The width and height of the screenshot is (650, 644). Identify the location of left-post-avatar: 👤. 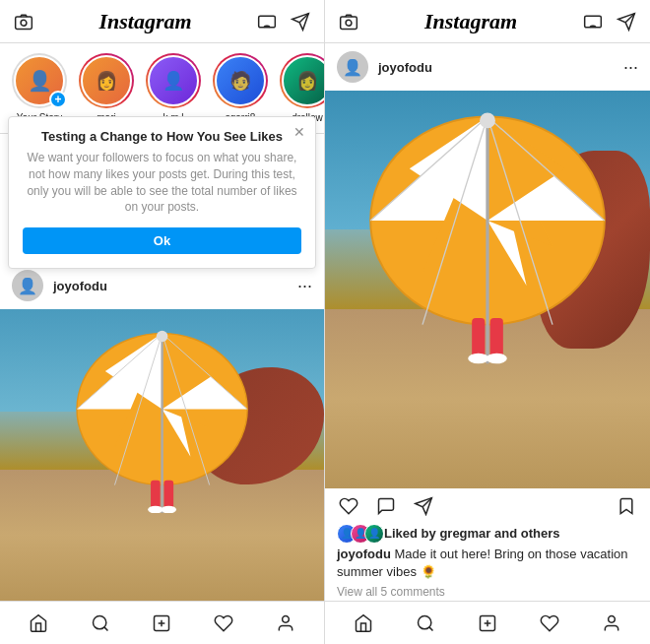
(28, 286).